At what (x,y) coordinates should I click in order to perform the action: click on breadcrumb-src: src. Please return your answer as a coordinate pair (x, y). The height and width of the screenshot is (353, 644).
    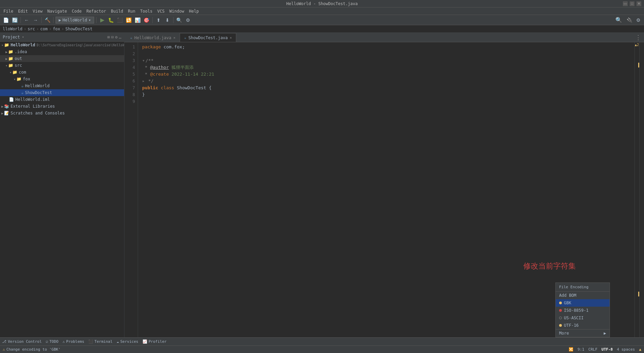
    Looking at the image, I should click on (31, 29).